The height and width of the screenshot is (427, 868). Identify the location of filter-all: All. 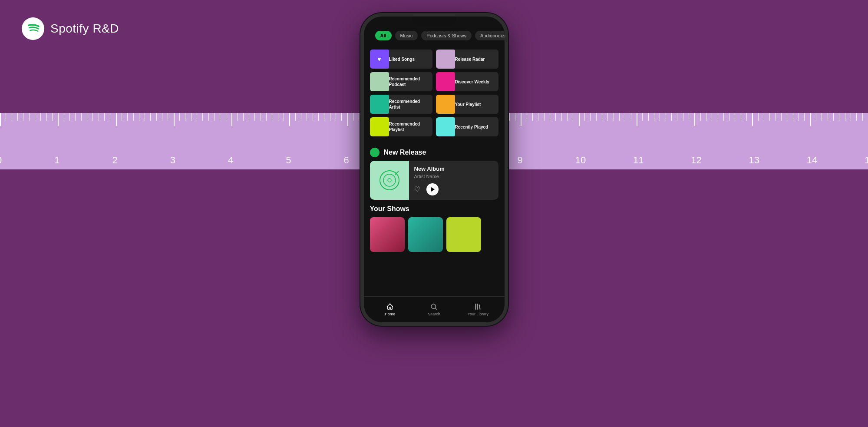
(383, 36).